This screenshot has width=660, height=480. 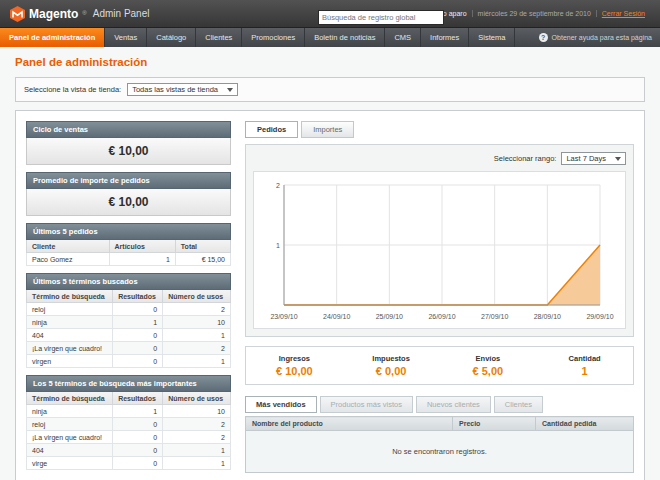 What do you see at coordinates (600, 38) in the screenshot?
I see `help-link: Obtener ayuda para esta página` at bounding box center [600, 38].